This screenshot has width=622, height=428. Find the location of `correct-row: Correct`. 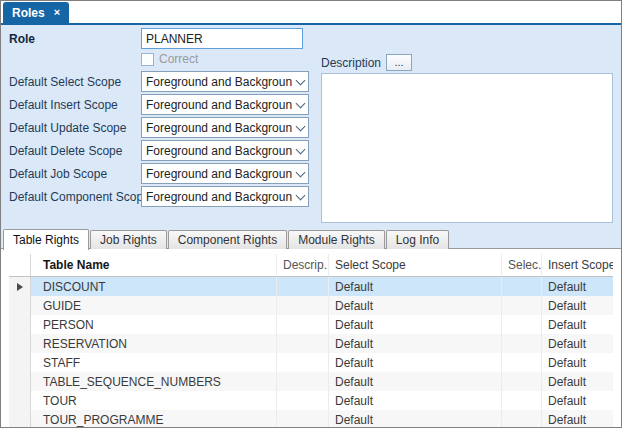

correct-row: Correct is located at coordinates (159, 59).